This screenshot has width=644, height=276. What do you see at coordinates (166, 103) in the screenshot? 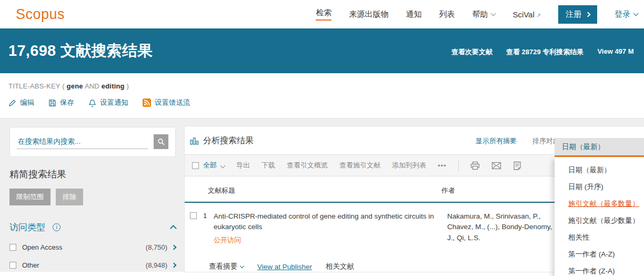
I see `set-feed-button: 设置馈送流` at bounding box center [166, 103].